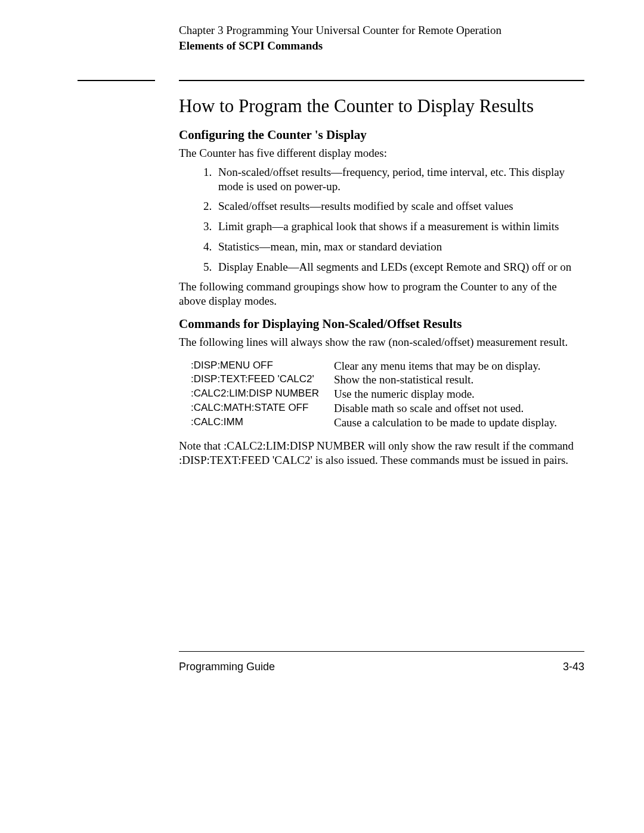 The height and width of the screenshot is (833, 644). What do you see at coordinates (400, 206) in the screenshot?
I see `mode-item: Scaled/offset results—results modified b…` at bounding box center [400, 206].